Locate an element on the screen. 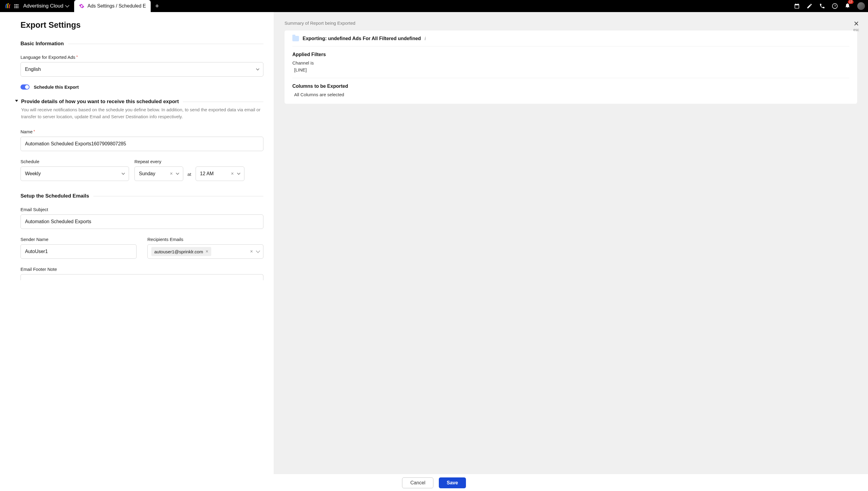 The width and height of the screenshot is (868, 491). folder-icon is located at coordinates (296, 38).